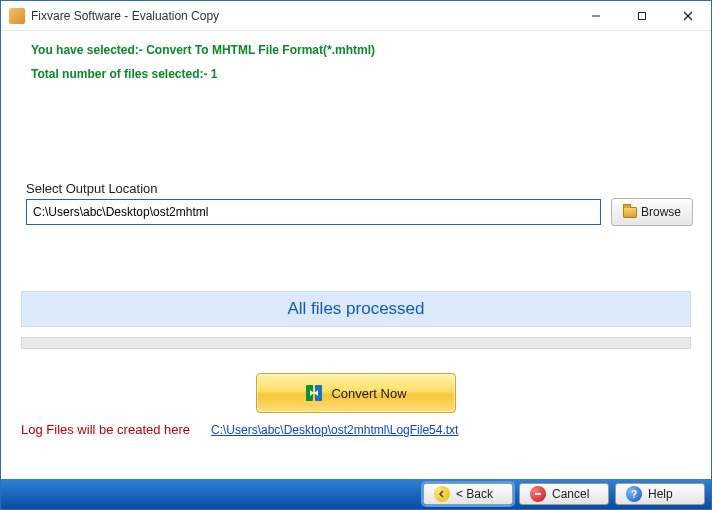 Image resolution: width=712 pixels, height=510 pixels. Describe the element at coordinates (596, 16) in the screenshot. I see `minimize-button` at that location.